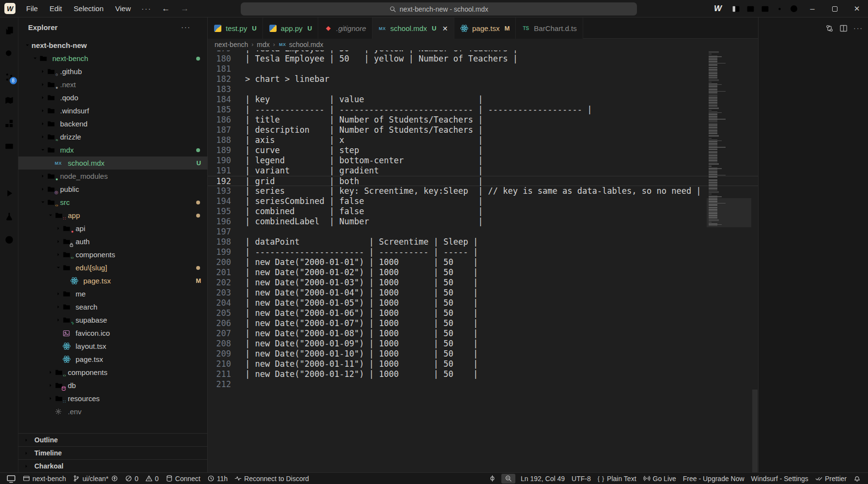 The height and width of the screenshot is (484, 868). I want to click on activity-design-icon, so click(9, 170).